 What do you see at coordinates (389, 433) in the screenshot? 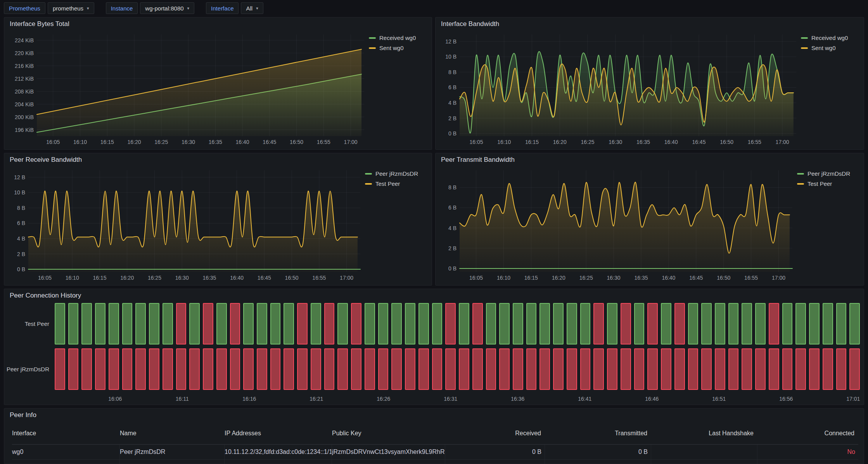
I see `column-header-public-key: Public Key` at bounding box center [389, 433].